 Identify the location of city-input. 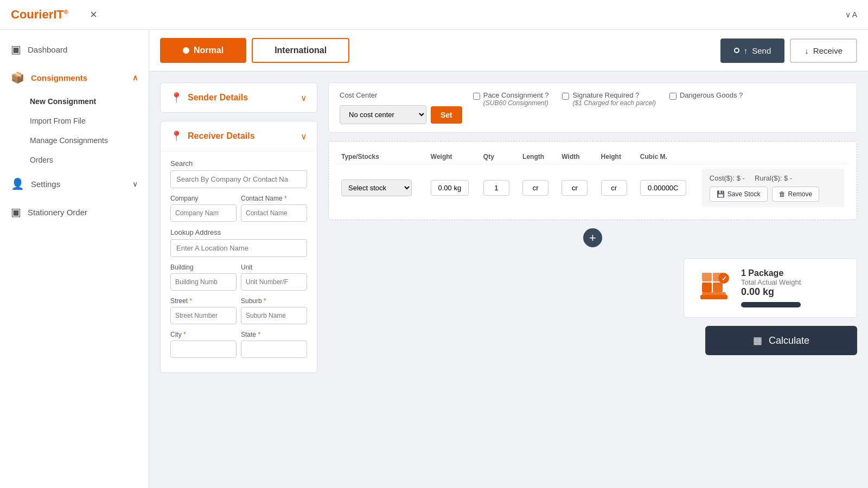
(203, 349).